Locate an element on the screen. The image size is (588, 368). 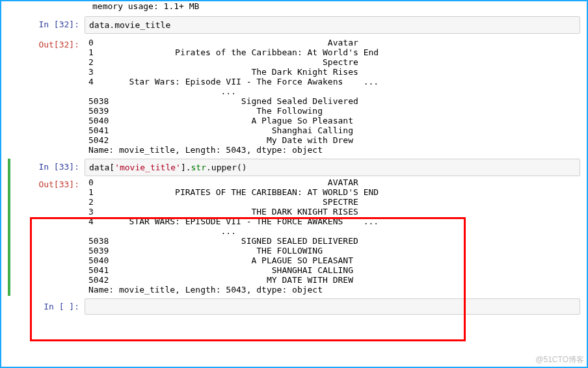
out-prompt-33: Out[33]: is located at coordinates (49, 236).